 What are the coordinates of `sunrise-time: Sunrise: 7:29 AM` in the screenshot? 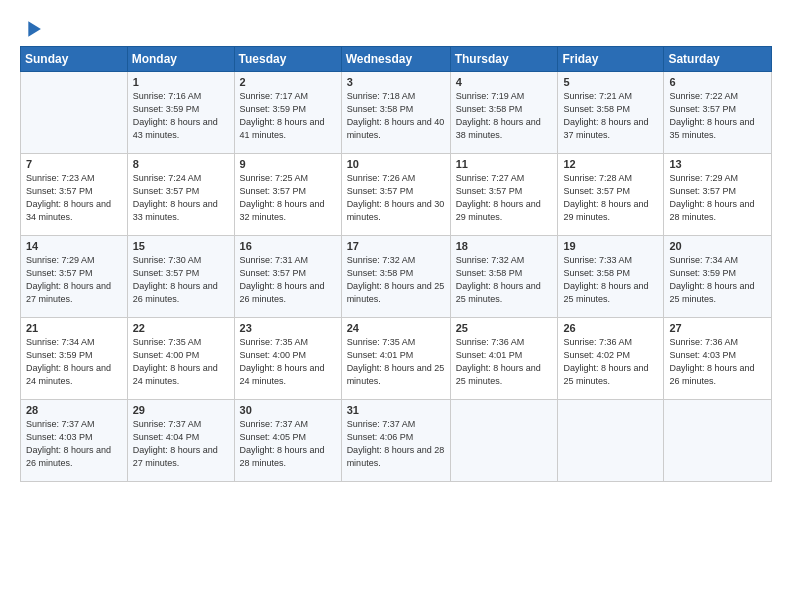 It's located at (704, 178).